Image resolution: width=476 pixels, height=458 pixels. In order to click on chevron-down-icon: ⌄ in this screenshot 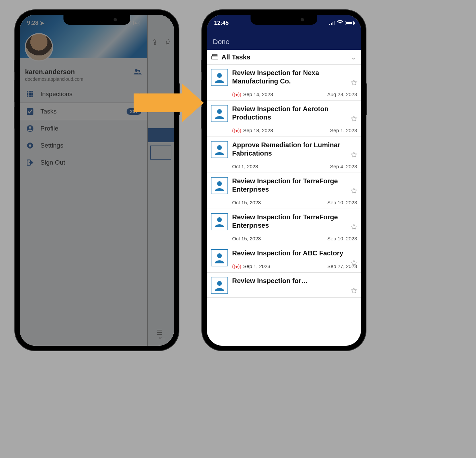, I will do `click(353, 57)`.